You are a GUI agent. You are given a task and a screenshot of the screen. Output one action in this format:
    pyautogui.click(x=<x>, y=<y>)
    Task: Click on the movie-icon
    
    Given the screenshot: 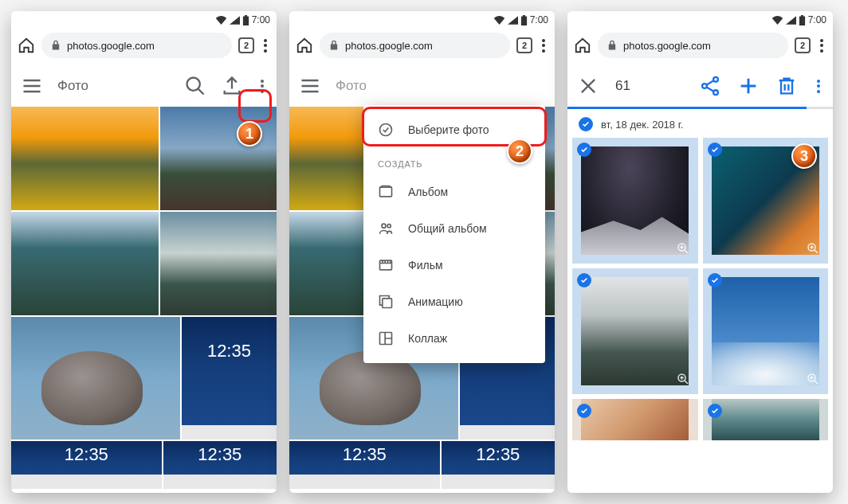 What is the action you would take?
    pyautogui.click(x=386, y=265)
    